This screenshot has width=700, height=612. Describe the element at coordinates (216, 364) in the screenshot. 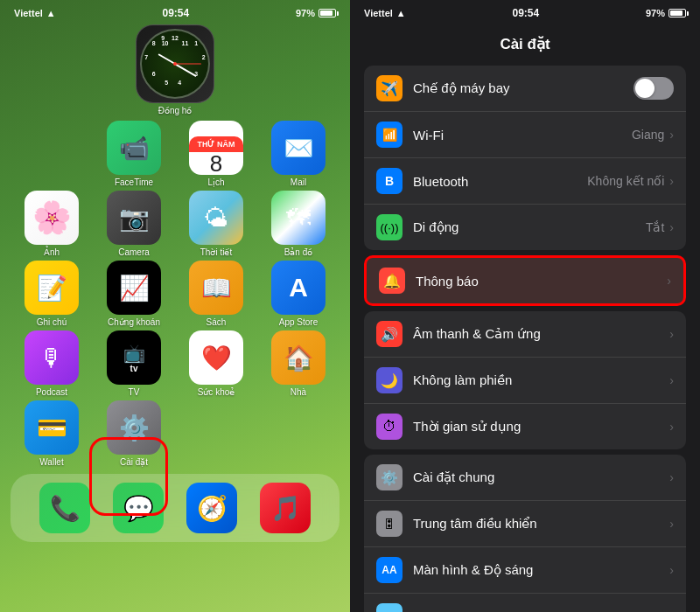

I see `app-health: ❤️ Sức khoẻ` at that location.